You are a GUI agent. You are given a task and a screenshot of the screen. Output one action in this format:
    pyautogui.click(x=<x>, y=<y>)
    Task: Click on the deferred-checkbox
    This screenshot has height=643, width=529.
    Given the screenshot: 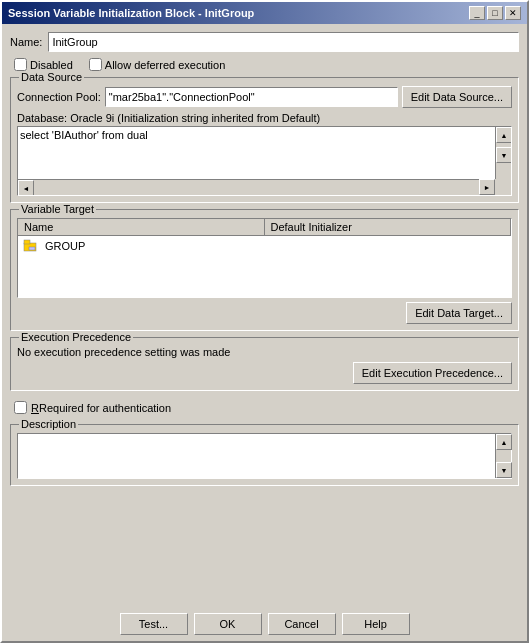 What is the action you would take?
    pyautogui.click(x=96, y=64)
    